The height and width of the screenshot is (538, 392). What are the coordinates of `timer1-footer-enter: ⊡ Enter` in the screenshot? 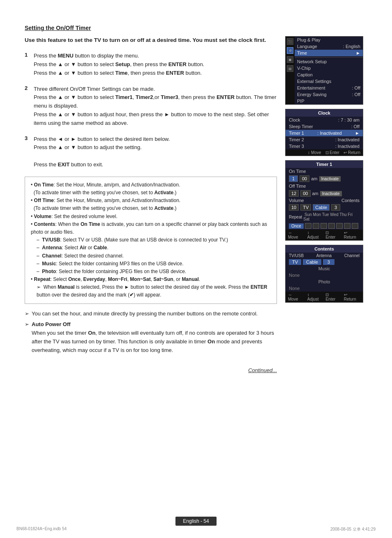 It's located at (332, 235).